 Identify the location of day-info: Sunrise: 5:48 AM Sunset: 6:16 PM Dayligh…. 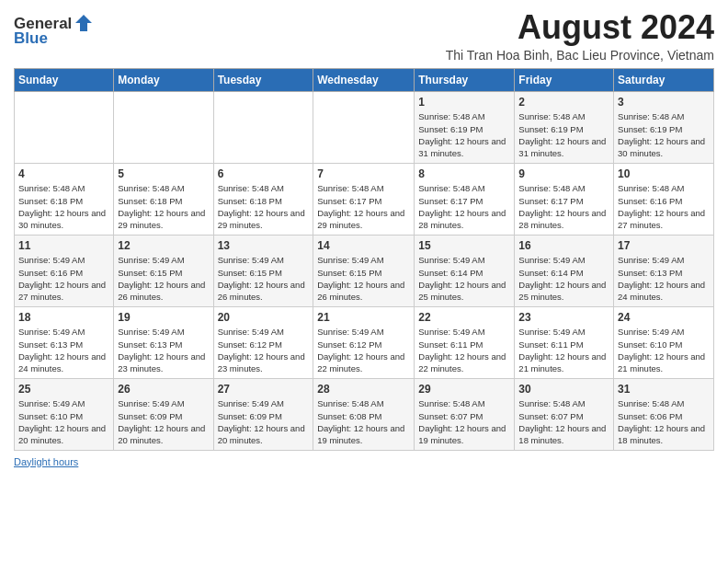
(664, 206).